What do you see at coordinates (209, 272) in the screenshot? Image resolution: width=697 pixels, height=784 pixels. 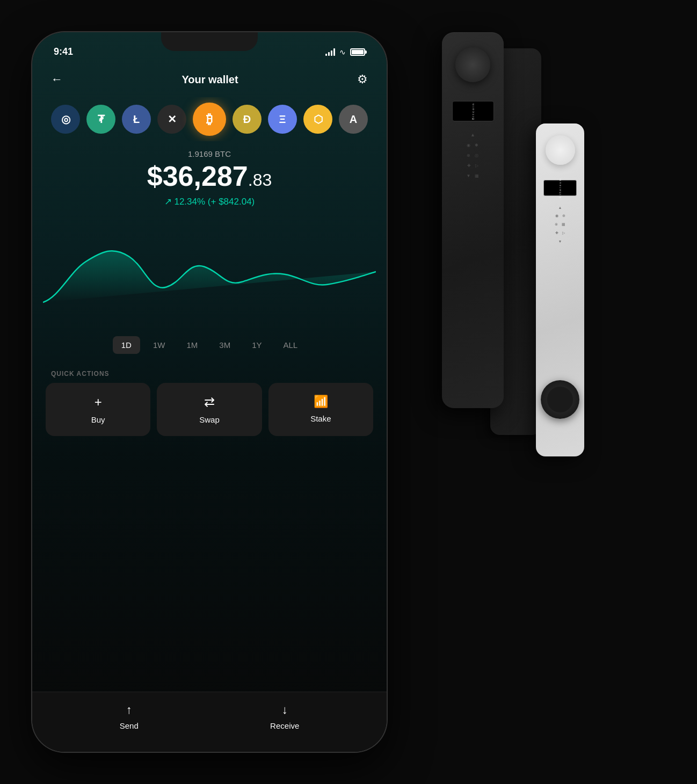 I see `price-chart` at bounding box center [209, 272].